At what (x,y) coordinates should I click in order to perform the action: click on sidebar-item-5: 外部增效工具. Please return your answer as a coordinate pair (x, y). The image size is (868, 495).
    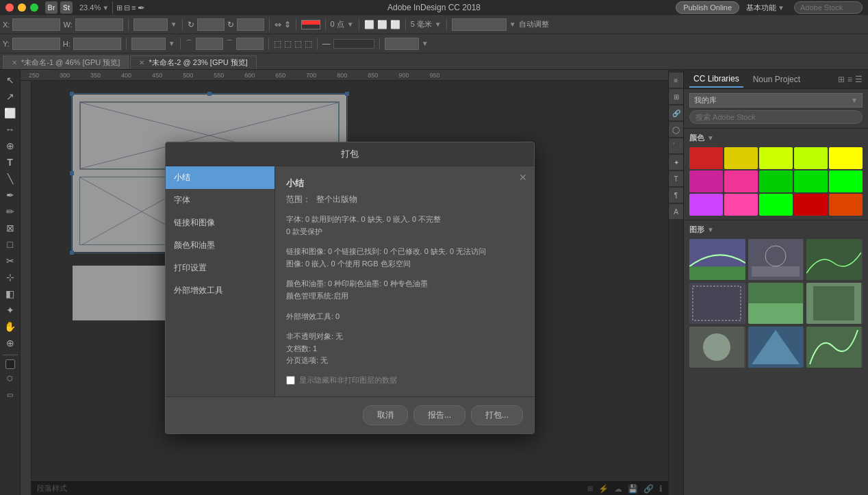
    Looking at the image, I should click on (220, 290).